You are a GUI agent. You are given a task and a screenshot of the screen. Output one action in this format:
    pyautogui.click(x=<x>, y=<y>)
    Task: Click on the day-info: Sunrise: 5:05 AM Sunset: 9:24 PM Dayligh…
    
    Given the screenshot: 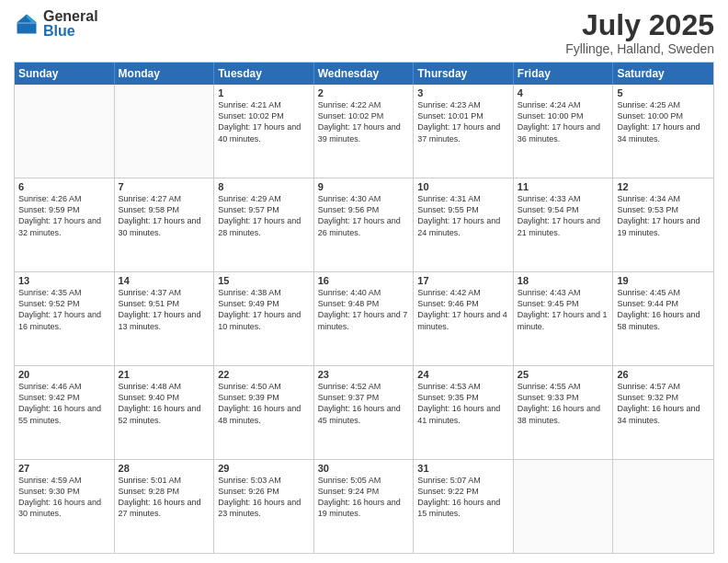 What is the action you would take?
    pyautogui.click(x=364, y=497)
    